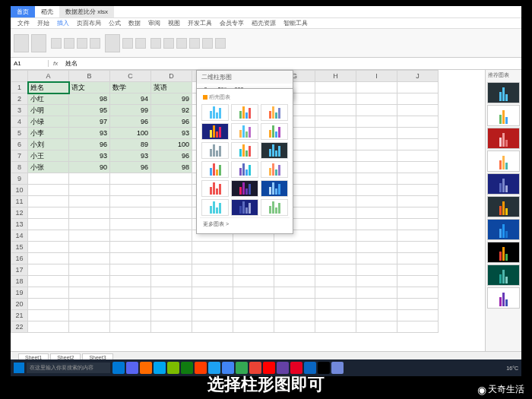 This screenshot has width=532, height=399. What do you see at coordinates (174, 23) in the screenshot?
I see `menu-item: 视图` at bounding box center [174, 23].